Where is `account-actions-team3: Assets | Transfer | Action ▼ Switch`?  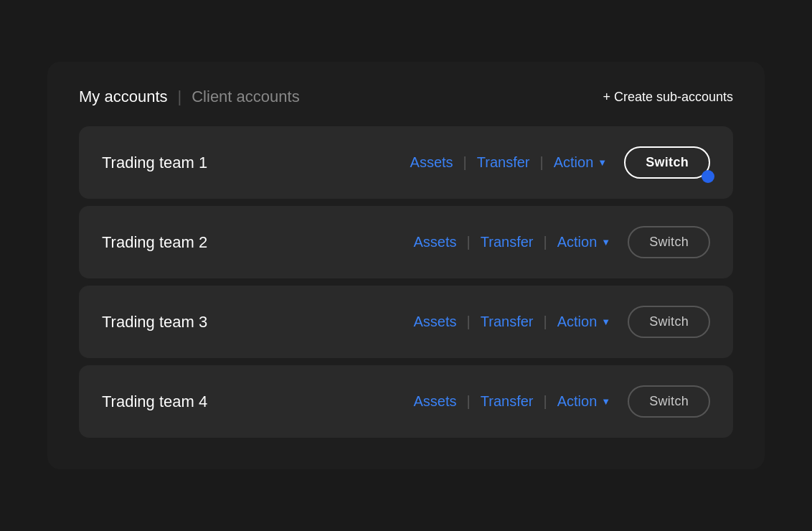
account-actions-team3: Assets | Transfer | Action ▼ Switch is located at coordinates (562, 321).